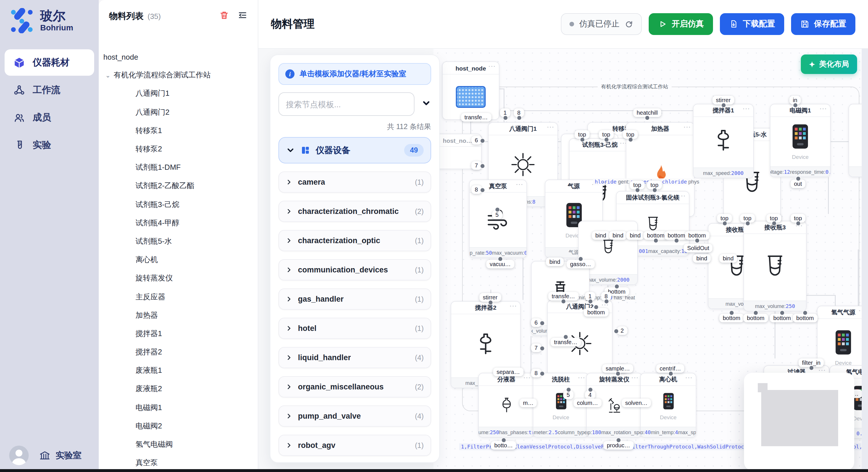 The height and width of the screenshot is (472, 868). I want to click on flow-node-电磁阀1: 电磁阀1···Devicevoltage: 12 response_time: …, so click(800, 140).